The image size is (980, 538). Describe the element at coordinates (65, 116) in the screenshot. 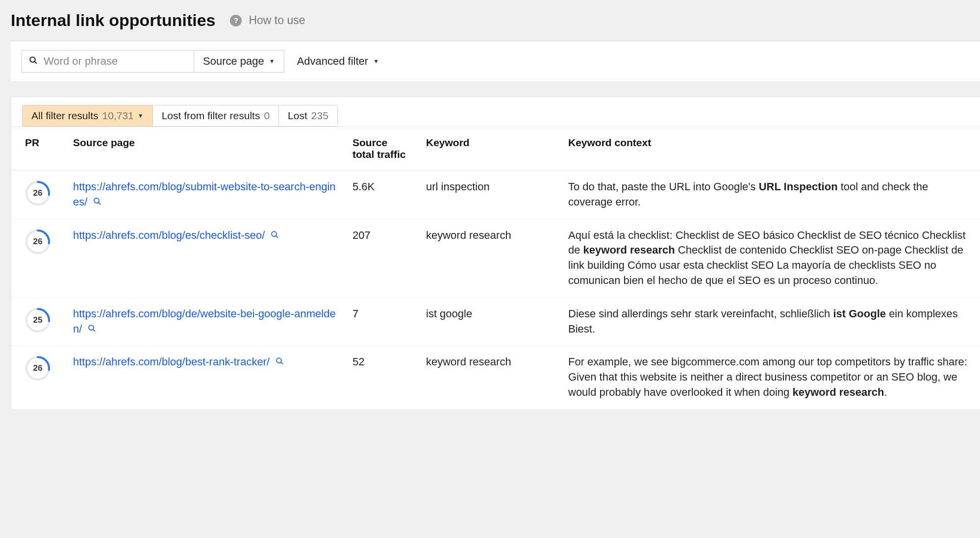

I see `tab-label: All filter results` at that location.